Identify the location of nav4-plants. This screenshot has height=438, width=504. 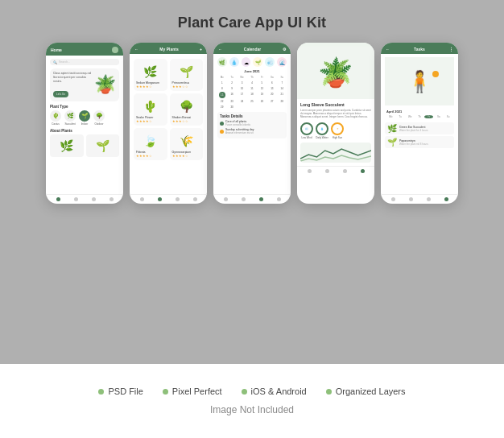
(327, 171).